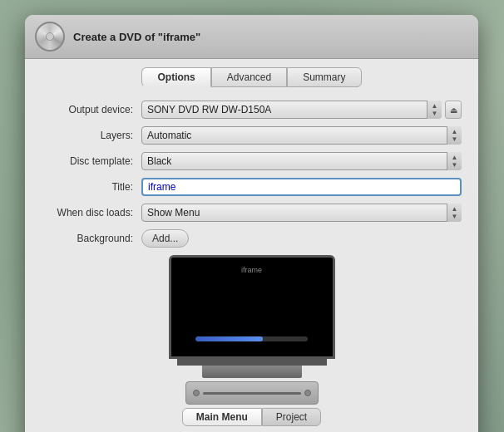 Image resolution: width=504 pixels, height=432 pixels. Describe the element at coordinates (251, 270) in the screenshot. I see `tv-title-text: iframe` at that location.